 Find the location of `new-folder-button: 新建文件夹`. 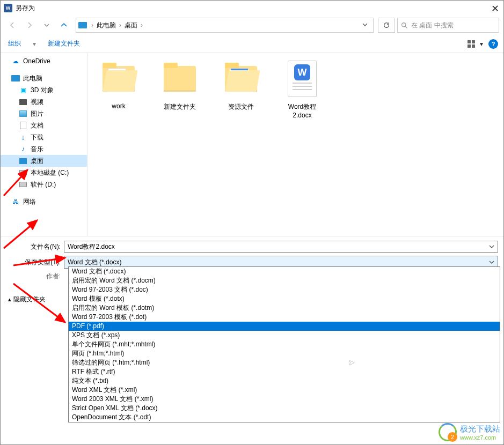

new-folder-button: 新建文件夹 is located at coordinates (64, 44).